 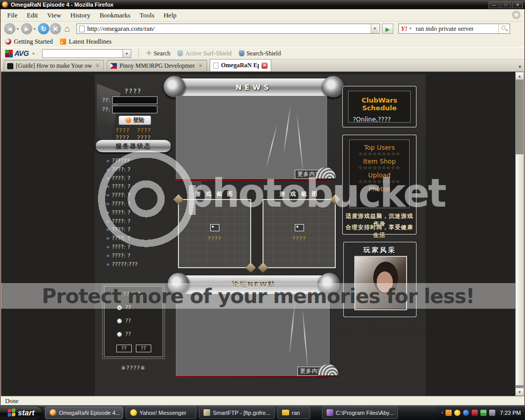 What do you see at coordinates (454, 29) in the screenshot?
I see `search-box: Y! ▼ ran indo private server` at bounding box center [454, 29].